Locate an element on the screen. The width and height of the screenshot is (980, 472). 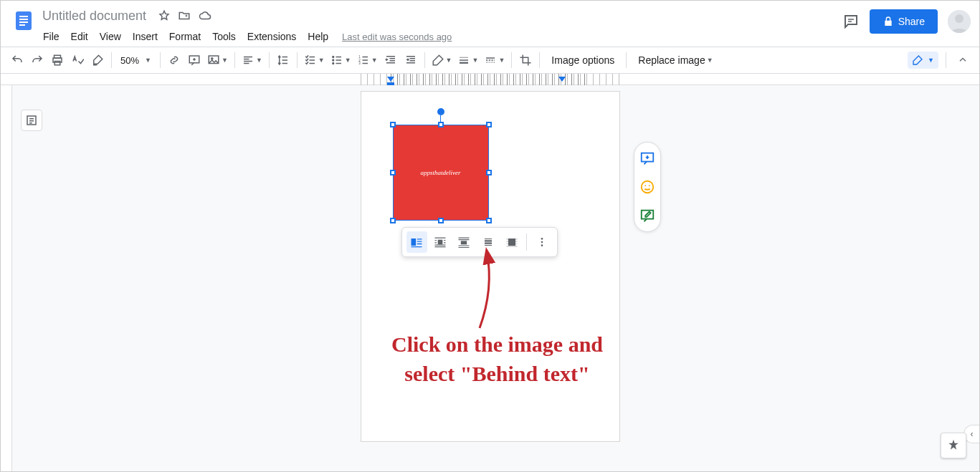
title-area: Untitled document File Edit View Insert … is located at coordinates (440, 27).